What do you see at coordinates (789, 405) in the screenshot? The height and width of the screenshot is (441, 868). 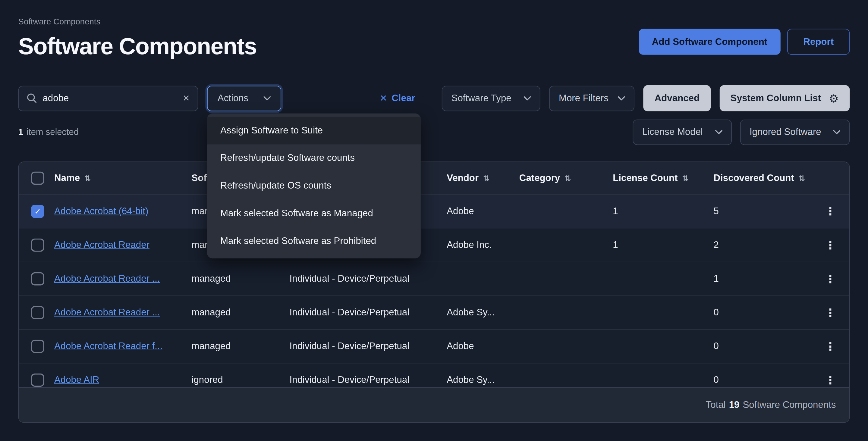 I see `total-suffix: Software Components` at bounding box center [789, 405].